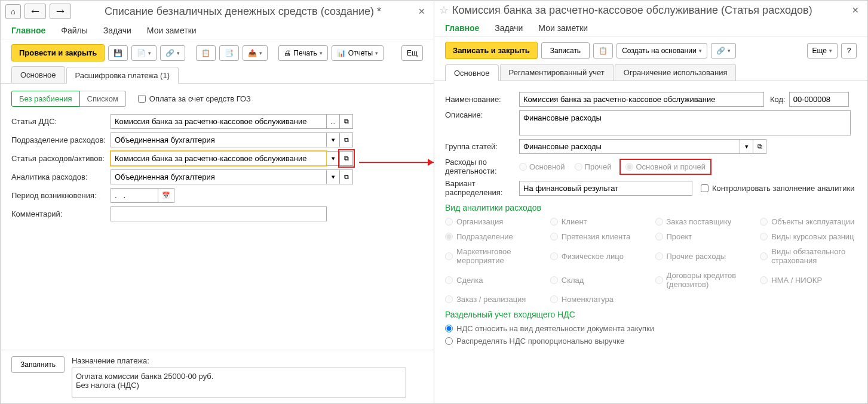  What do you see at coordinates (172, 30) in the screenshot?
I see `menu-notes: Мои заметки` at bounding box center [172, 30].